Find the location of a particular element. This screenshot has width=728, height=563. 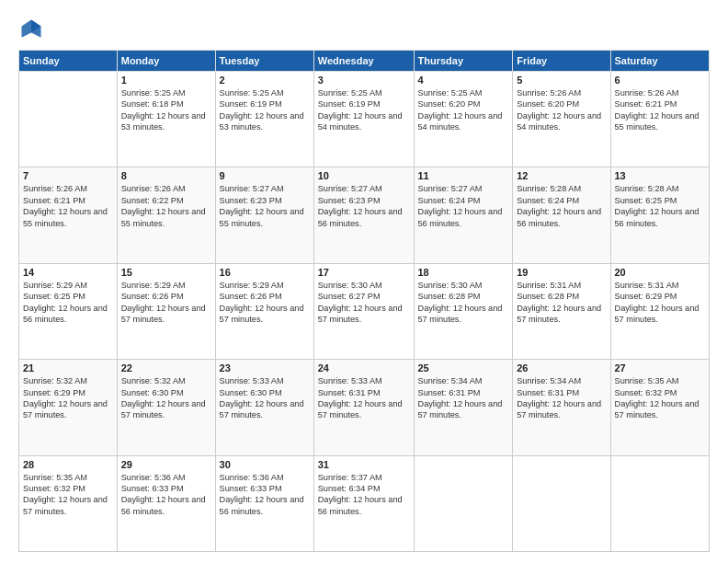

calendar-cell: 10Sunrise: 5:27 AM Sunset: 6:23 PM Dayli… is located at coordinates (364, 215).